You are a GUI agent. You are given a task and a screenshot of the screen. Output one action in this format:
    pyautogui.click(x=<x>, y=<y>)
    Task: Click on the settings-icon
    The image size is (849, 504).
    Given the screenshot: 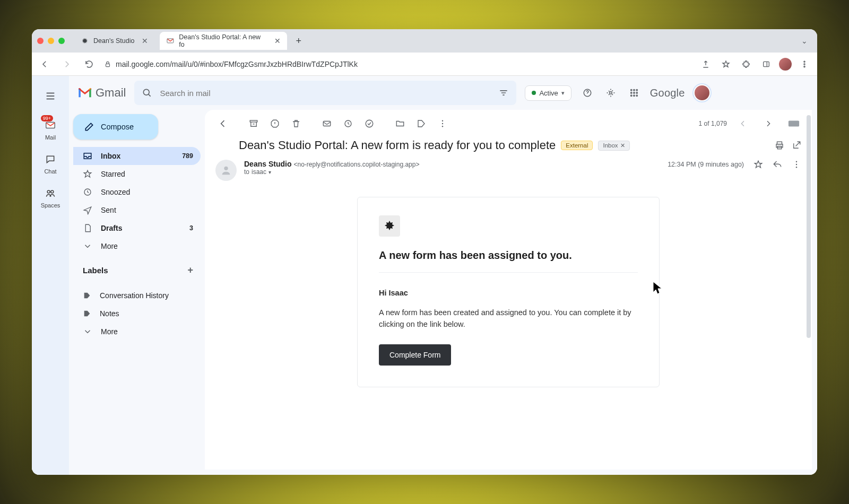 What is the action you would take?
    pyautogui.click(x=611, y=93)
    